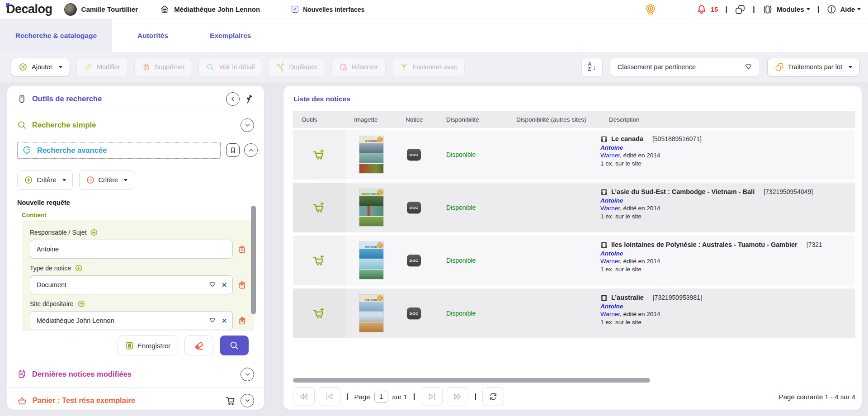  Describe the element at coordinates (458, 397) in the screenshot. I see `last-page-button` at that location.